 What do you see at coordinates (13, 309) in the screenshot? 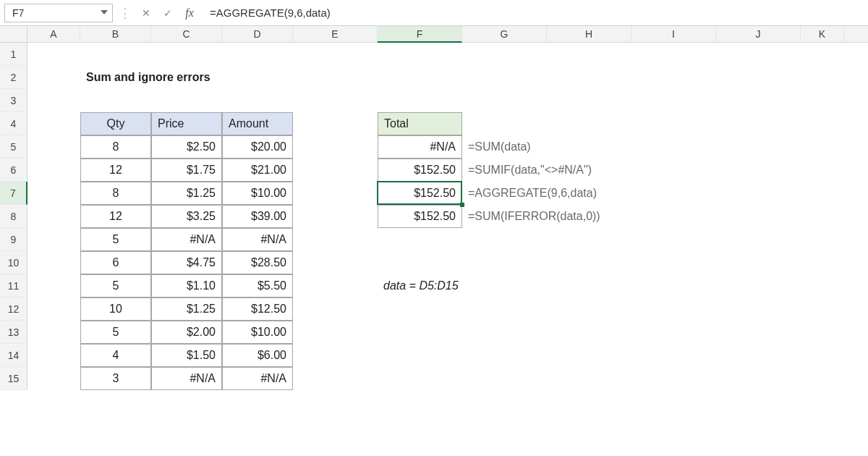
I see `row-header-12: 12` at bounding box center [13, 309].